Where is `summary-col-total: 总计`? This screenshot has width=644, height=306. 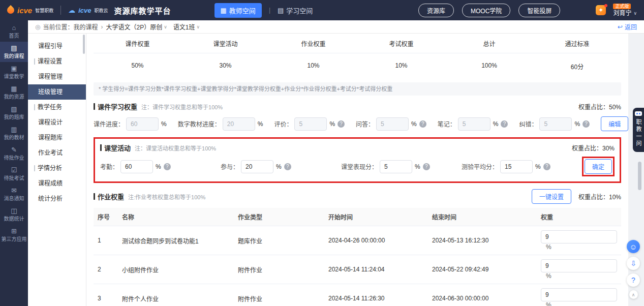
summary-col-total: 总计 is located at coordinates (489, 43).